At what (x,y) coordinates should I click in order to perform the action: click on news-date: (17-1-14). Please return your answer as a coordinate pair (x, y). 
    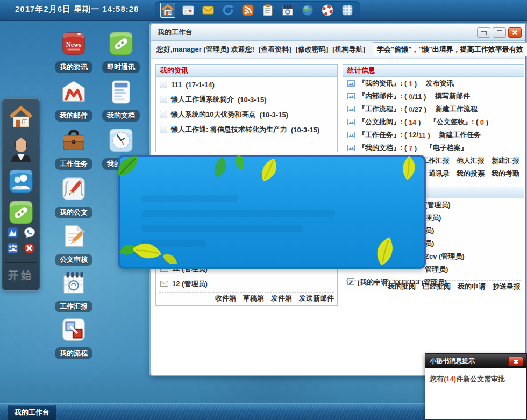
    Looking at the image, I should click on (200, 85).